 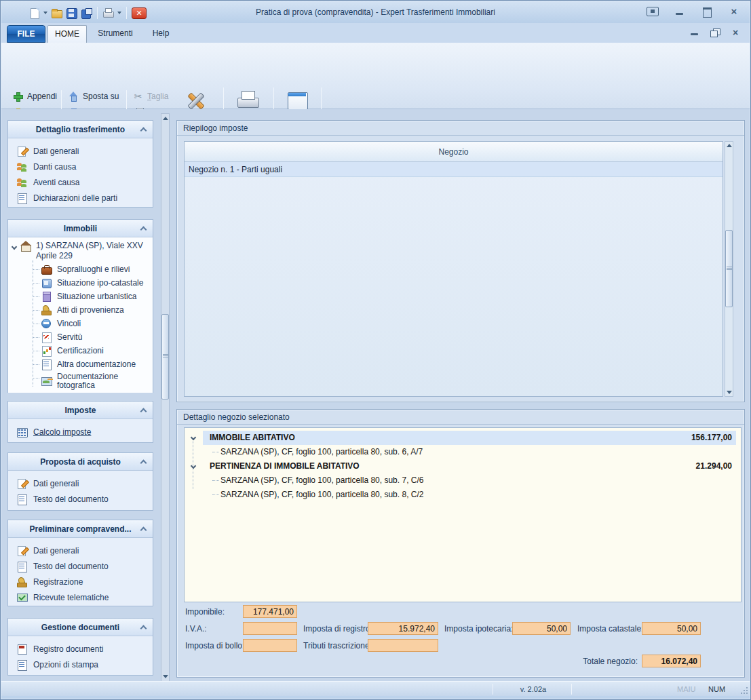 I want to click on negozio-column-header: Negozio, so click(x=453, y=152).